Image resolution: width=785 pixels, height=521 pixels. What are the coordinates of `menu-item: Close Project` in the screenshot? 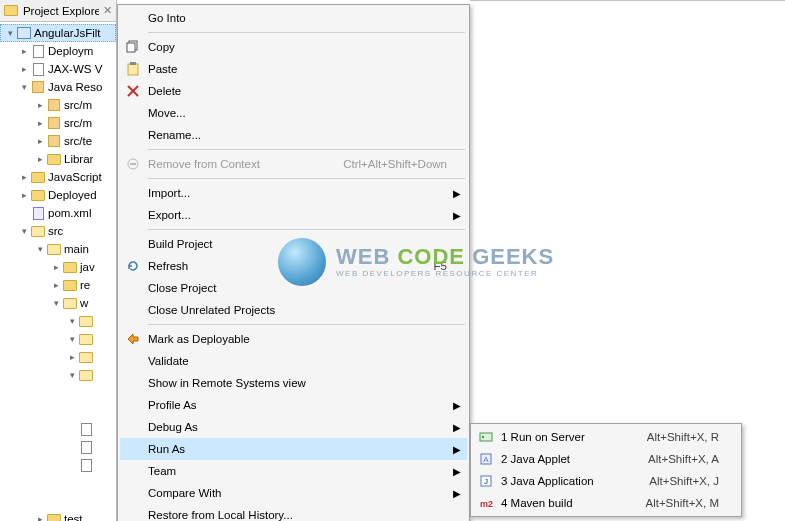 It's located at (294, 288).